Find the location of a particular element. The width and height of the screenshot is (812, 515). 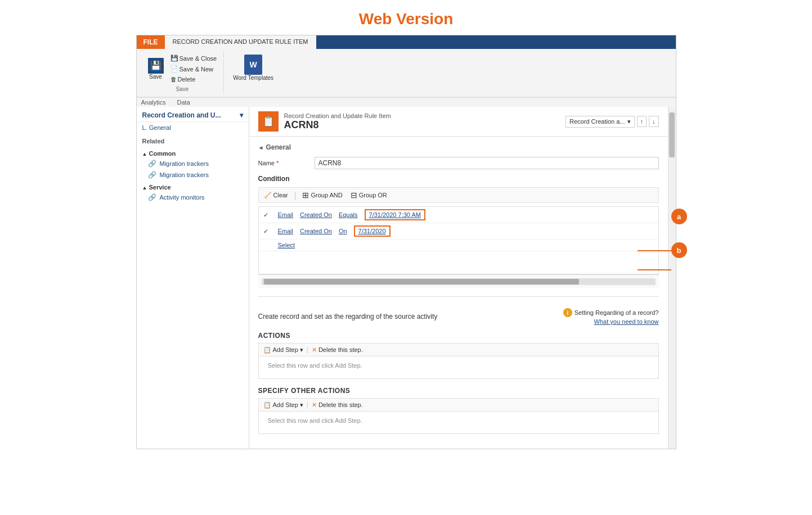

create-record-text: Create record and set as the regarding o… is located at coordinates (348, 317).